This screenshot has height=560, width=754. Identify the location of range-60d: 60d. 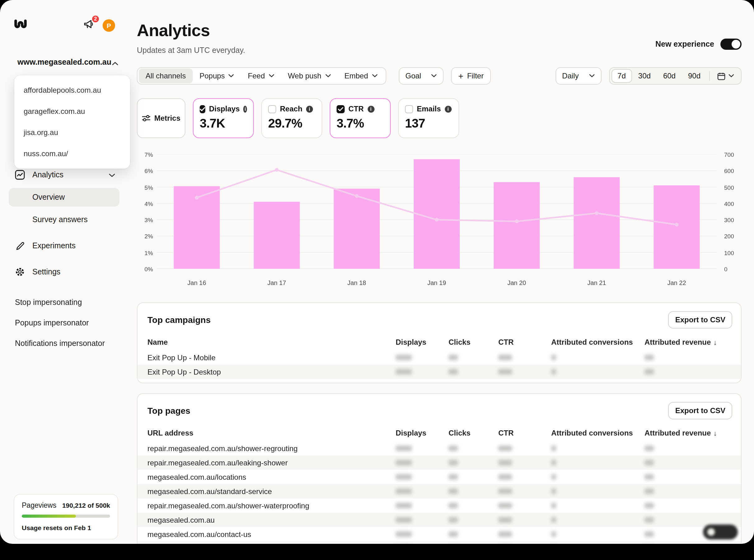
(670, 76).